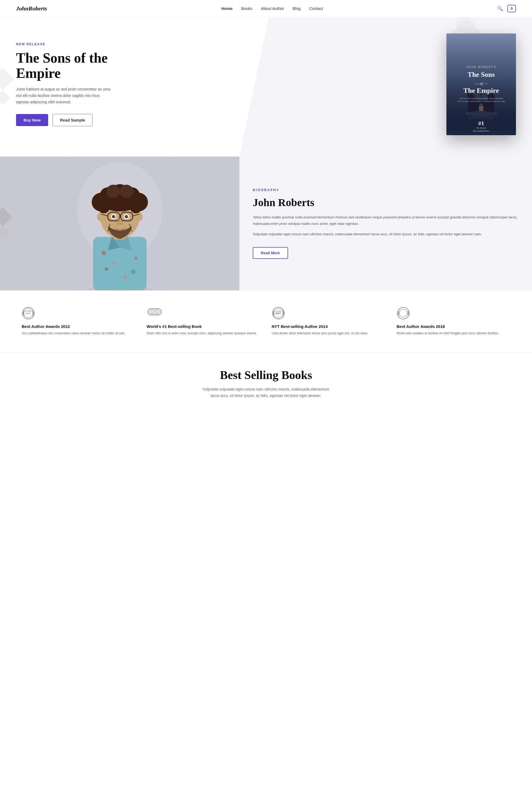  What do you see at coordinates (78, 321) in the screenshot?
I see `award-item-1: ULTRA AWARD Best Author Awards 2012 Arcu…` at bounding box center [78, 321].